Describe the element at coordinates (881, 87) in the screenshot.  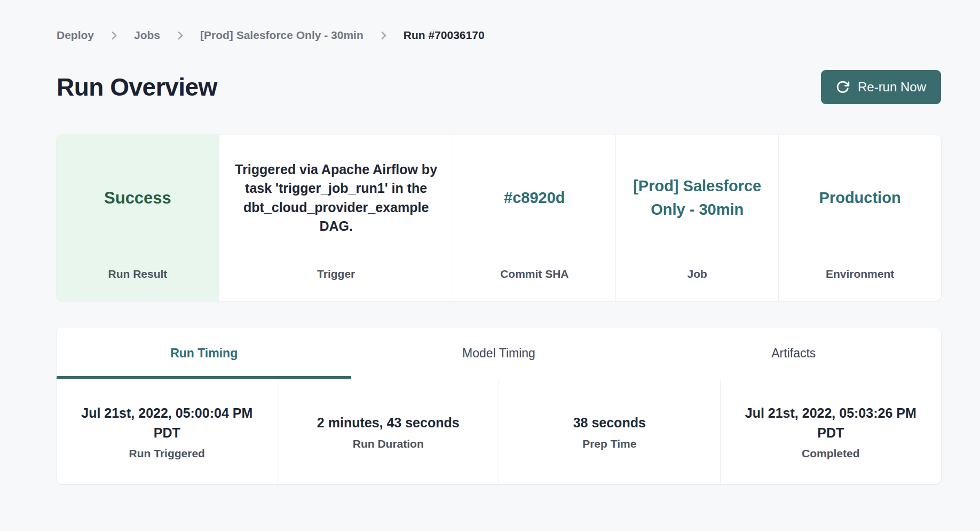
I see `rerun-now-button: Re-run Now` at that location.